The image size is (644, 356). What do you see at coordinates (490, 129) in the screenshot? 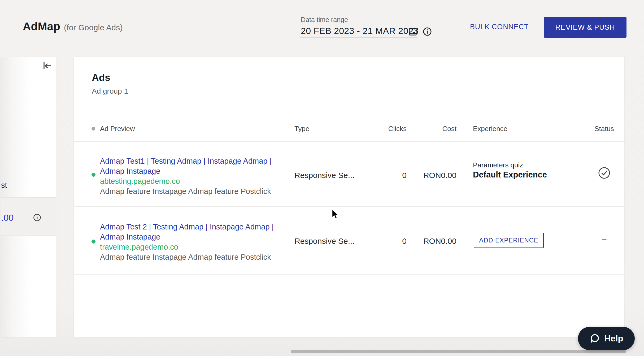
I see `column-header-experience: Experience` at bounding box center [490, 129].